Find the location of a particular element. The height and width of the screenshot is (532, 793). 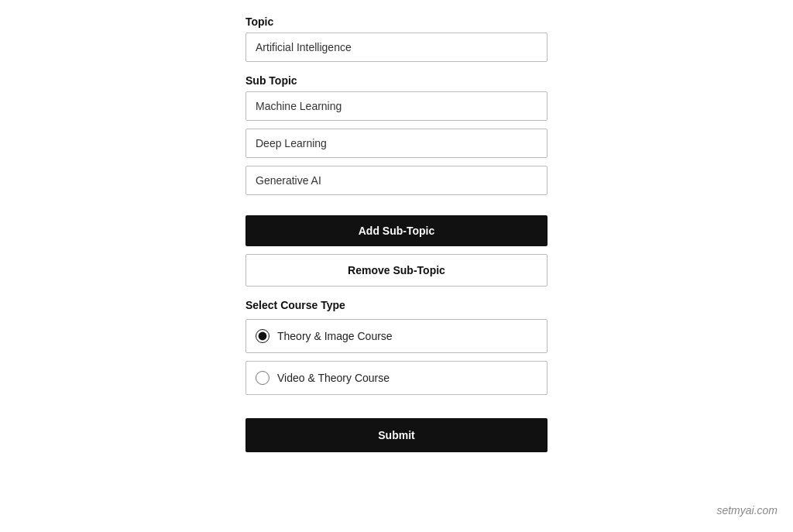

submit-button: Submit is located at coordinates (396, 435).